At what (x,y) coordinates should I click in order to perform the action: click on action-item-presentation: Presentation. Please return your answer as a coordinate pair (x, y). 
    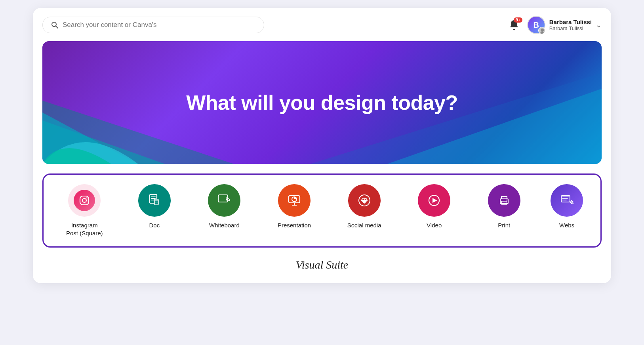
    Looking at the image, I should click on (295, 207).